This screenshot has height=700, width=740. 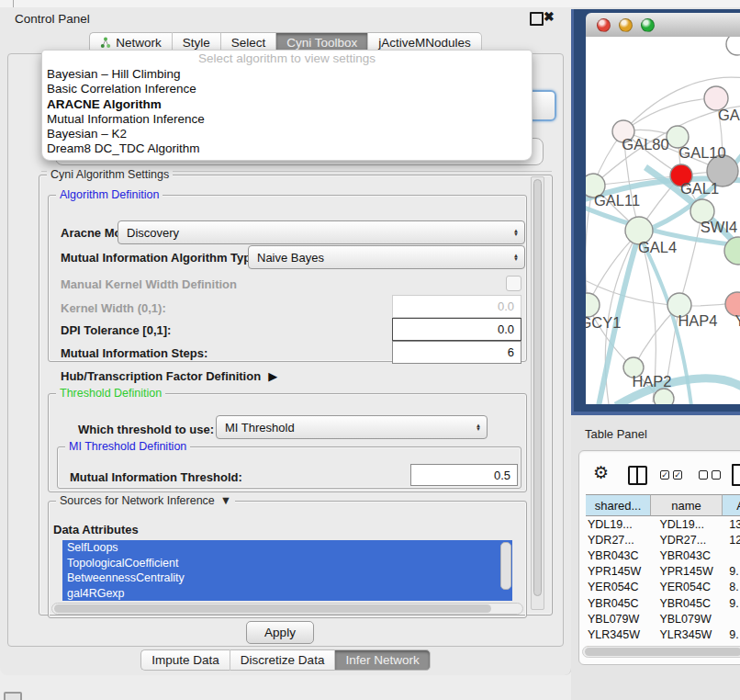 What do you see at coordinates (110, 175) in the screenshot?
I see `cyni-algorithm-settings-title: Cyni Algorithm Settings` at bounding box center [110, 175].